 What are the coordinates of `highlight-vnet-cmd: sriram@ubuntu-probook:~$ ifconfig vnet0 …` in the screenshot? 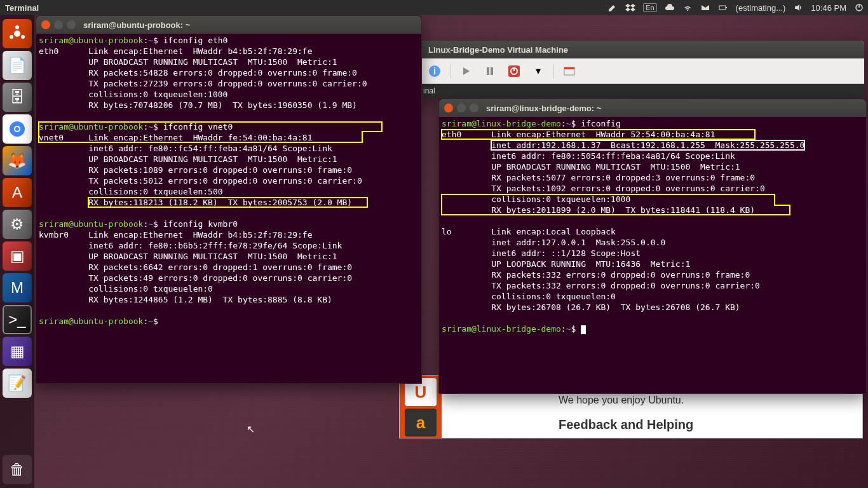 It's located at (210, 132).